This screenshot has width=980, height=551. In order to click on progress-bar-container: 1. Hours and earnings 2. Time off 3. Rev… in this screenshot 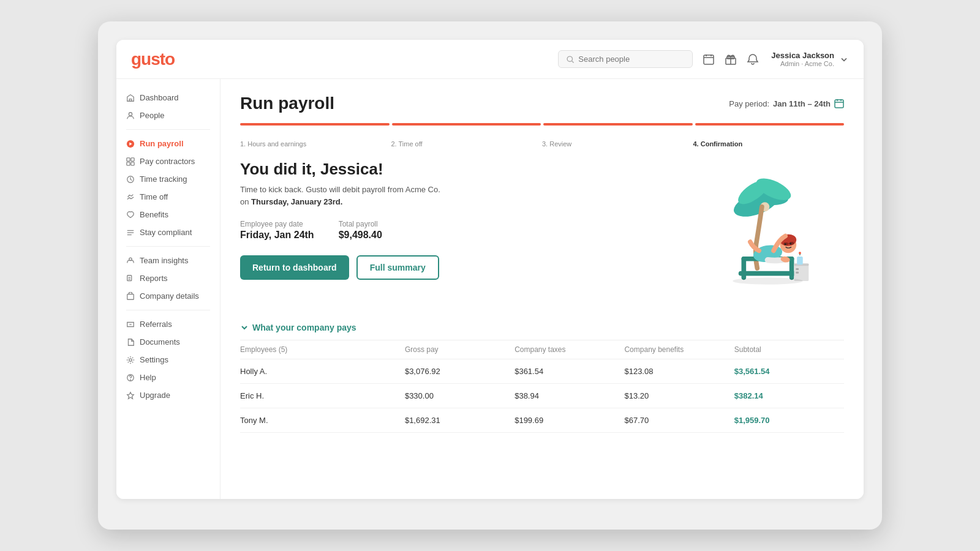, I will do `click(542, 135)`.